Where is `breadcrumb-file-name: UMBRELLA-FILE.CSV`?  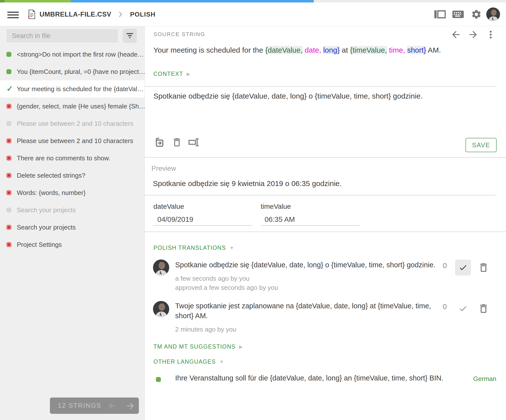 breadcrumb-file-name: UMBRELLA-FILE.CSV is located at coordinates (75, 14).